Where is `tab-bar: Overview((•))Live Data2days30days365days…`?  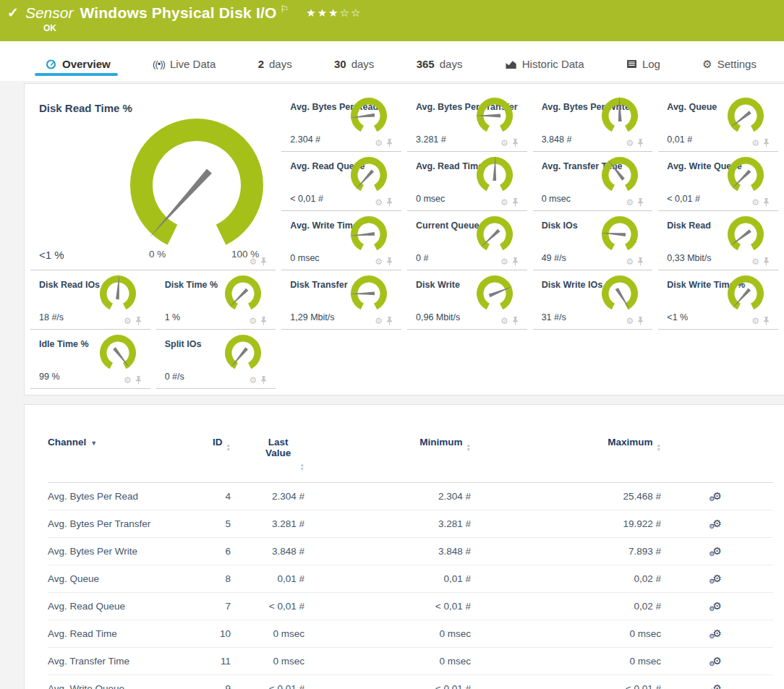 tab-bar: Overview((•))Live Data2days30days365days… is located at coordinates (392, 61).